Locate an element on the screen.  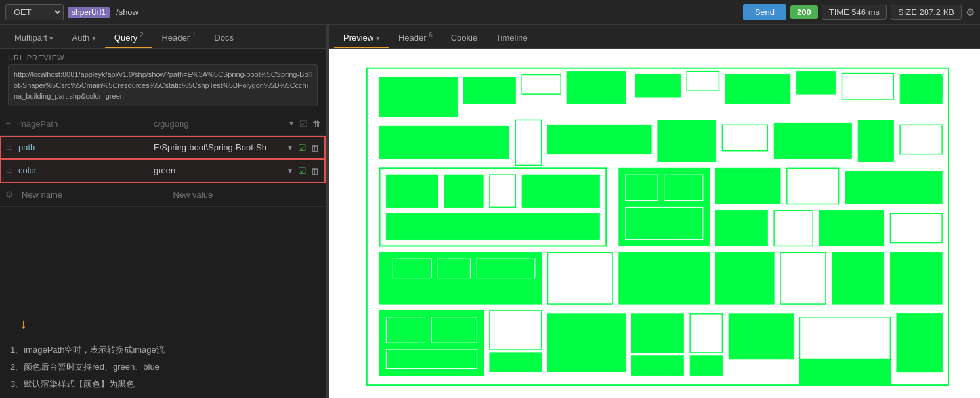
new-param-gear-icon: ⚙ is located at coordinates (9, 194).